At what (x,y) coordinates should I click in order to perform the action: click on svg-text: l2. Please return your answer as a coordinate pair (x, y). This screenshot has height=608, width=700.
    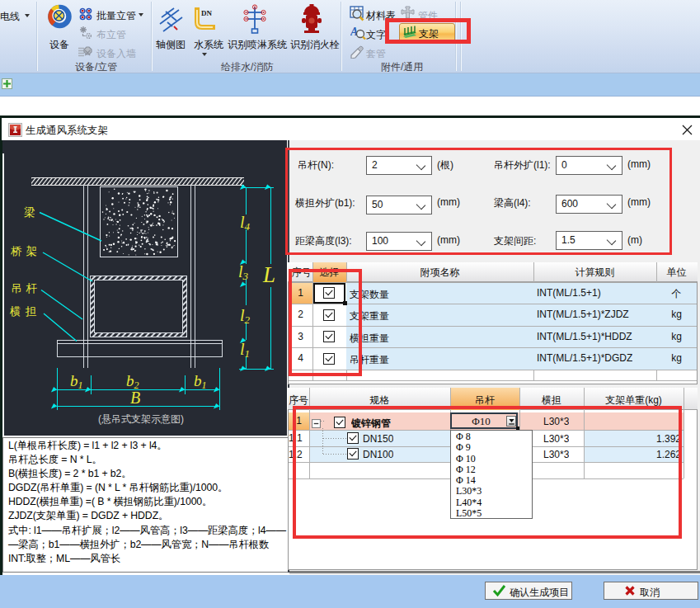
    Looking at the image, I should click on (246, 316).